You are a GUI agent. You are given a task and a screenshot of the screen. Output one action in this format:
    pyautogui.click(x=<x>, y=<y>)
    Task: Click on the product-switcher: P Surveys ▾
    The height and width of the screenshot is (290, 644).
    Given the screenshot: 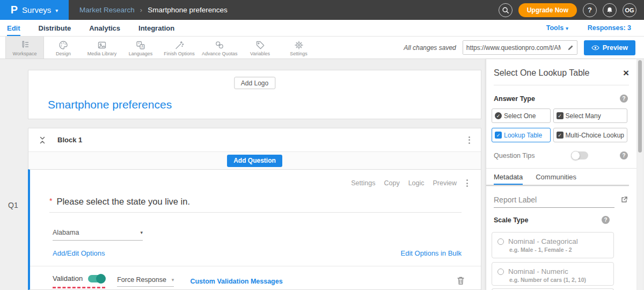 What is the action you would take?
    pyautogui.click(x=34, y=10)
    